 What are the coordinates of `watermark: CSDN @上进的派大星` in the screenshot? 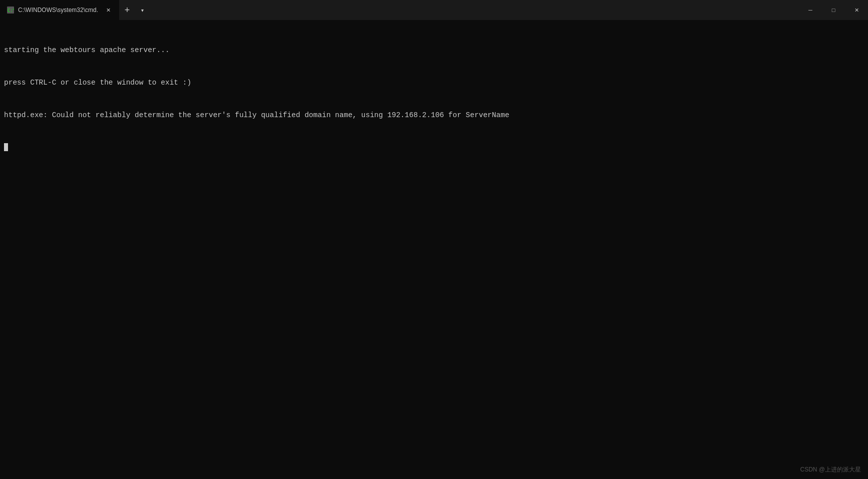 It's located at (830, 469).